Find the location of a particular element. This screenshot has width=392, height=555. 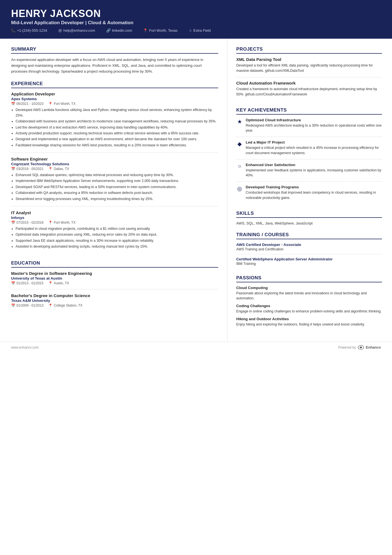

training-section: TRAINING / COURSES AWS Certified Develop… is located at coordinates (309, 250).